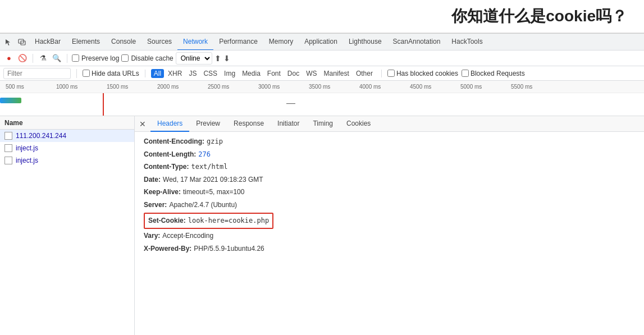 The height and width of the screenshot is (335, 644). I want to click on ruler-label-3500: 3500 ms, so click(319, 86).